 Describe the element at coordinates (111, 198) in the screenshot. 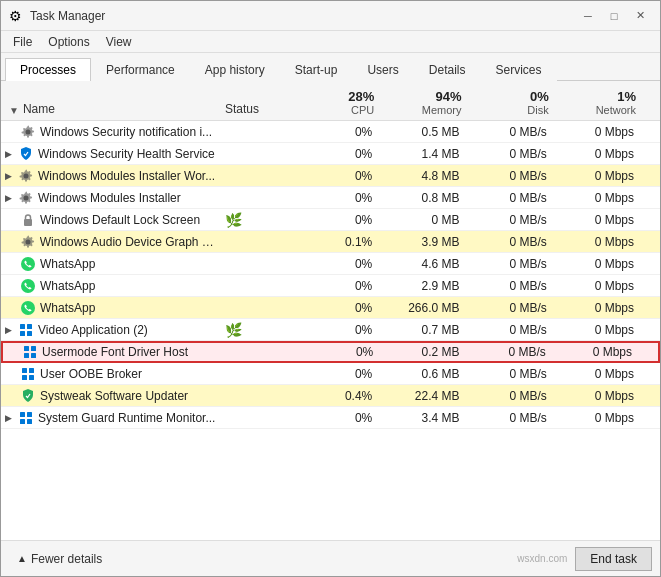

I see `cell-process-name: ▶ Windows Modules Installer` at that location.